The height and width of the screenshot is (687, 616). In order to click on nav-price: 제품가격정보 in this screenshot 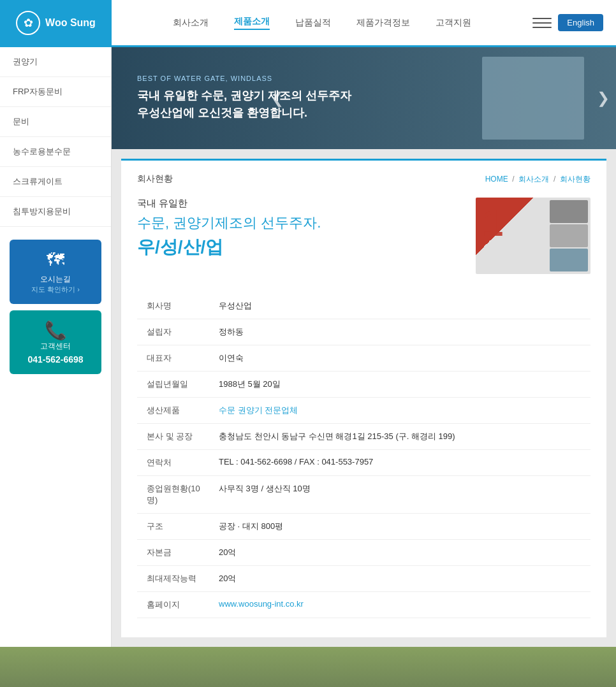, I will do `click(383, 23)`.